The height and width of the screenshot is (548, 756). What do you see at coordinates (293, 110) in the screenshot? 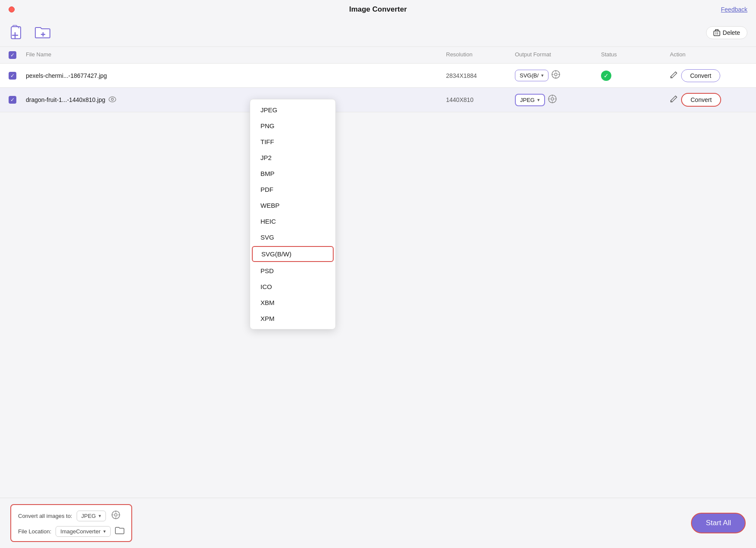
I see `dropdown-item-jpeg: JPEG` at bounding box center [293, 110].